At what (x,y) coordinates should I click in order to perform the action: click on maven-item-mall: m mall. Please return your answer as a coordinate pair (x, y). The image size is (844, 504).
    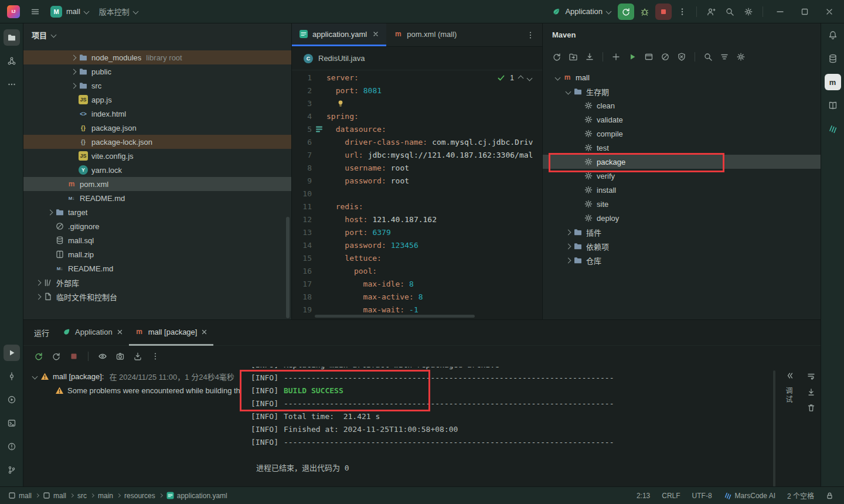
    Looking at the image, I should click on (682, 77).